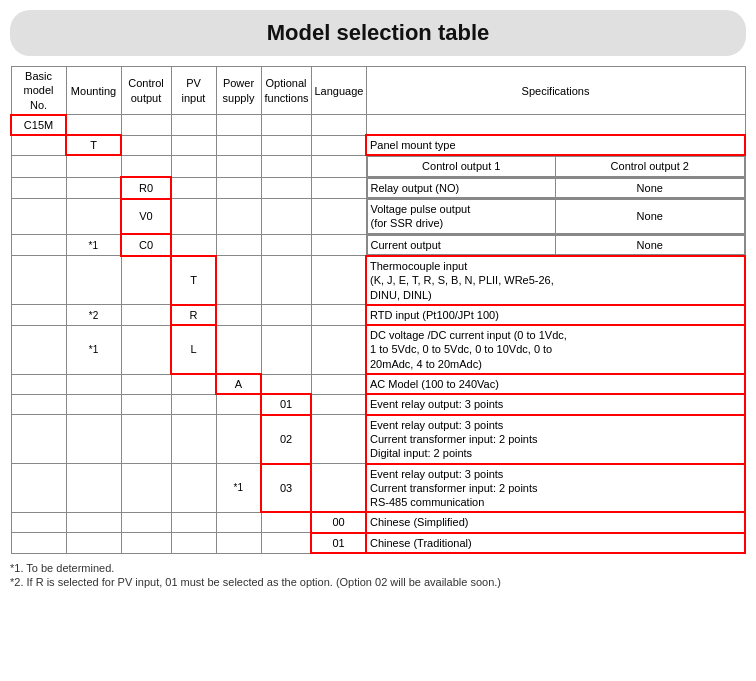 The width and height of the screenshot is (756, 681). I want to click on table-row: 00 Chinese (Simplified), so click(378, 522).